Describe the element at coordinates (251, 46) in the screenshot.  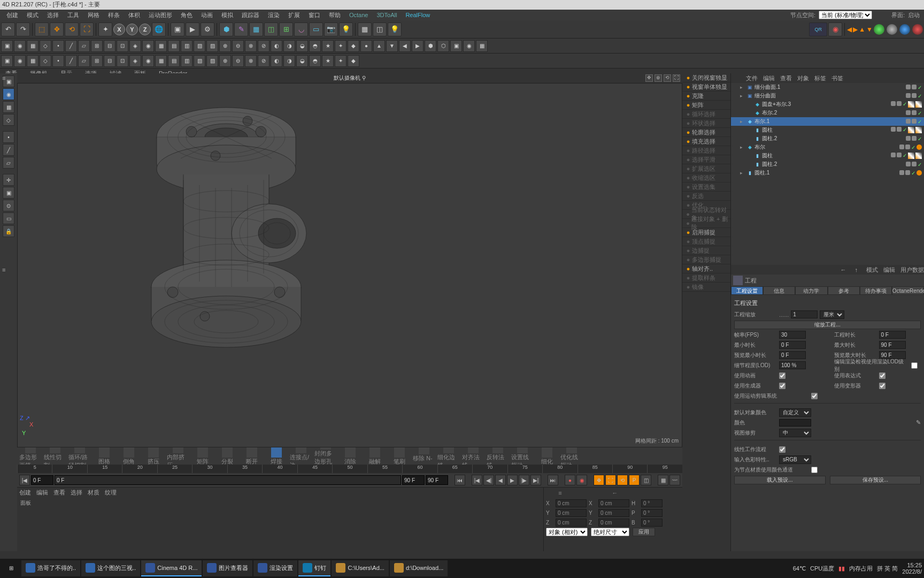
I see `toolbtn-tb2-19: ⊗` at that location.